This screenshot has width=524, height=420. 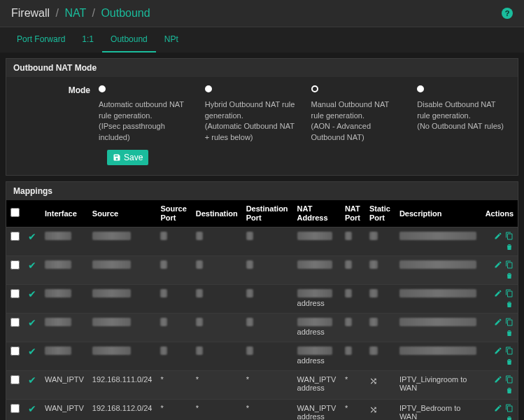 I want to click on tab-npt: NPt, so click(x=171, y=40).